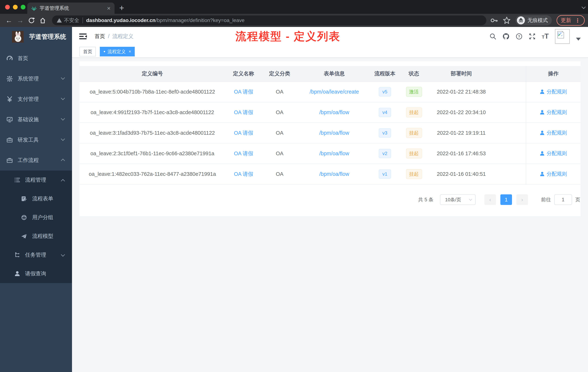 The width and height of the screenshot is (588, 372). What do you see at coordinates (87, 52) in the screenshot?
I see `tag-home: 首页` at bounding box center [87, 52].